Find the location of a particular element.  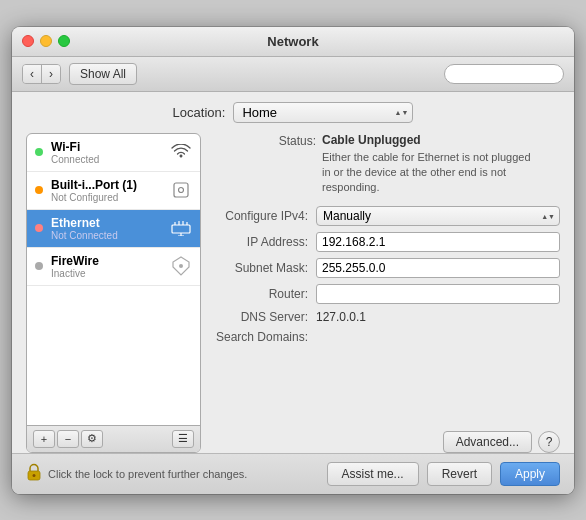

item-name-firewire: FireWire is located at coordinates (106, 261).